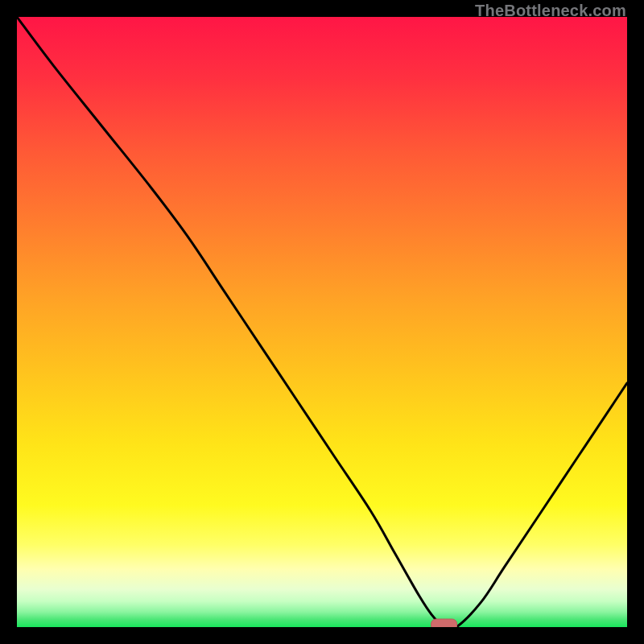 Image resolution: width=644 pixels, height=644 pixels. Describe the element at coordinates (551, 11) in the screenshot. I see `watermark-text: TheBottleneck.com` at that location.